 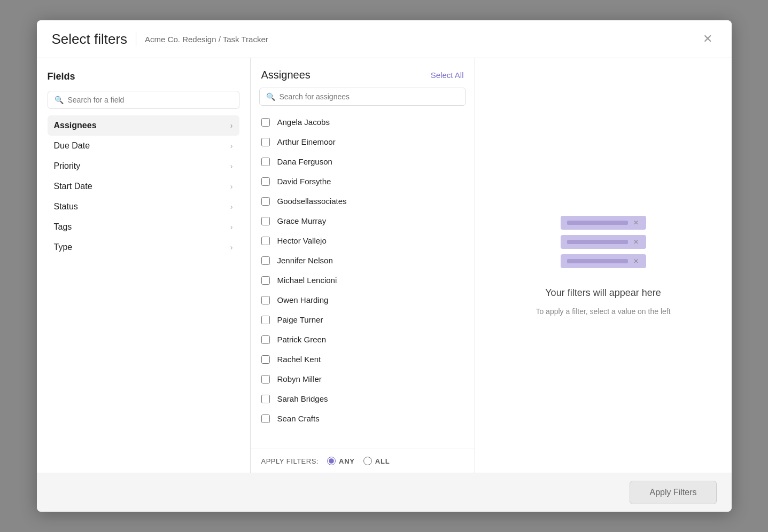 What do you see at coordinates (603, 242) in the screenshot?
I see `filter-chips: ✕ ✕ ✕` at bounding box center [603, 242].